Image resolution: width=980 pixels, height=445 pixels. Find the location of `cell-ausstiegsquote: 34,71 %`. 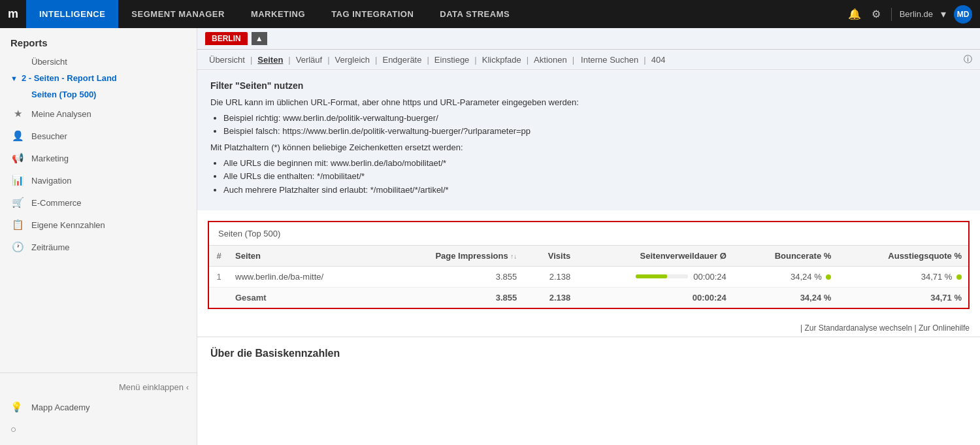

cell-ausstiegsquote: 34,71 % is located at coordinates (903, 276).